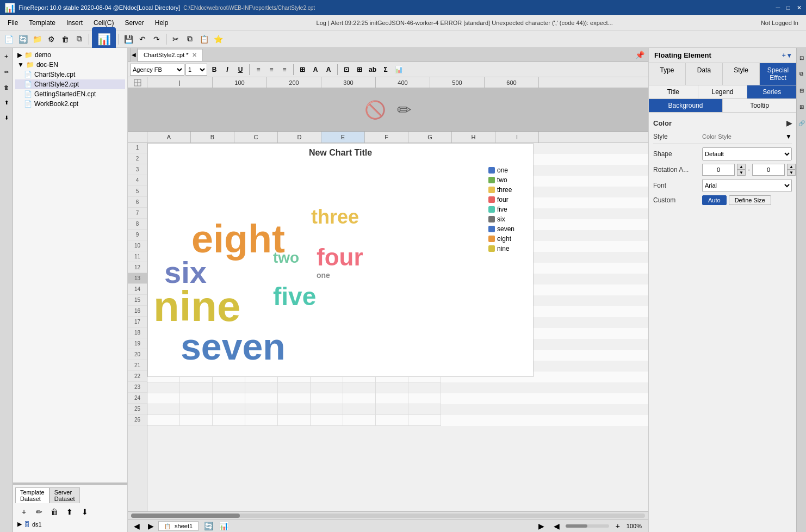  What do you see at coordinates (780, 23) in the screenshot?
I see `login-status: Not Logged In` at bounding box center [780, 23].